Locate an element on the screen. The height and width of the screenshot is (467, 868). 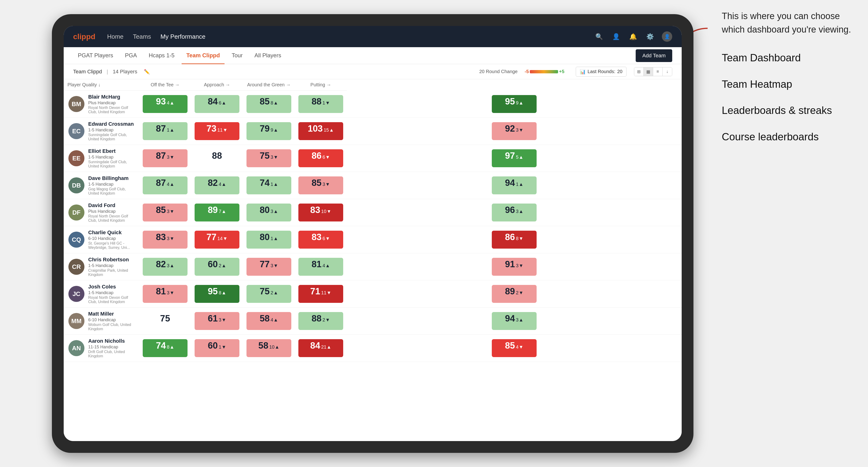
table-row: DBDave Billingham1-5 HandicapGog Magog G… is located at coordinates (373, 185).